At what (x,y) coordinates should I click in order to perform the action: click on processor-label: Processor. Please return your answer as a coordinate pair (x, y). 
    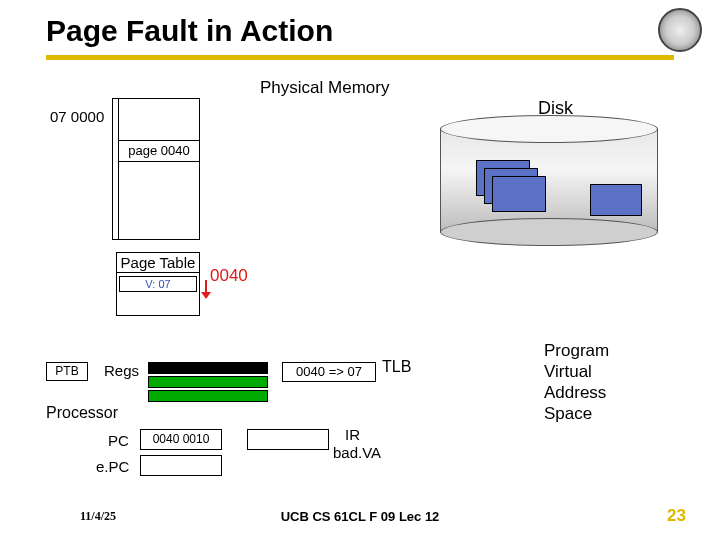
    Looking at the image, I should click on (82, 413).